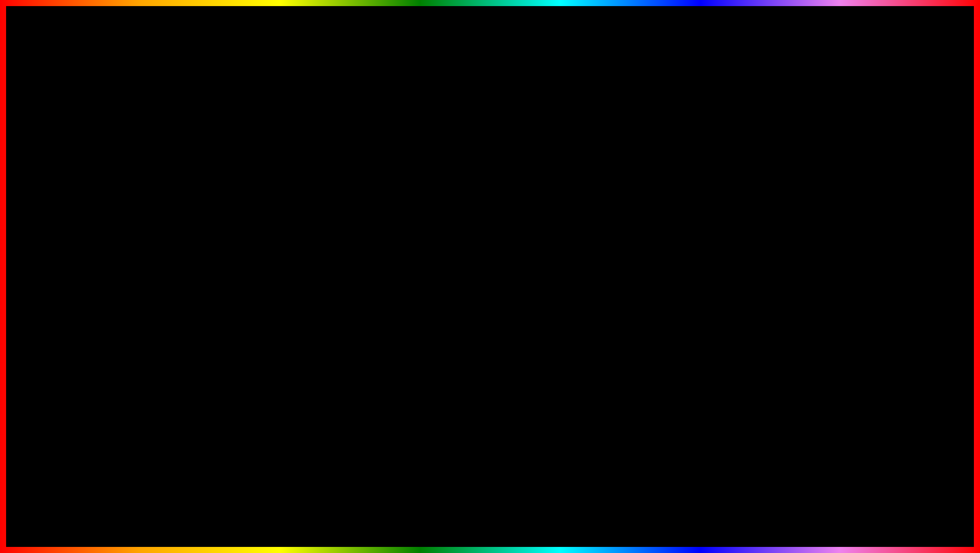 This screenshot has height=553, width=980. What do you see at coordinates (218, 203) in the screenshot?
I see `sidebar-label-combat: Combat` at bounding box center [218, 203].